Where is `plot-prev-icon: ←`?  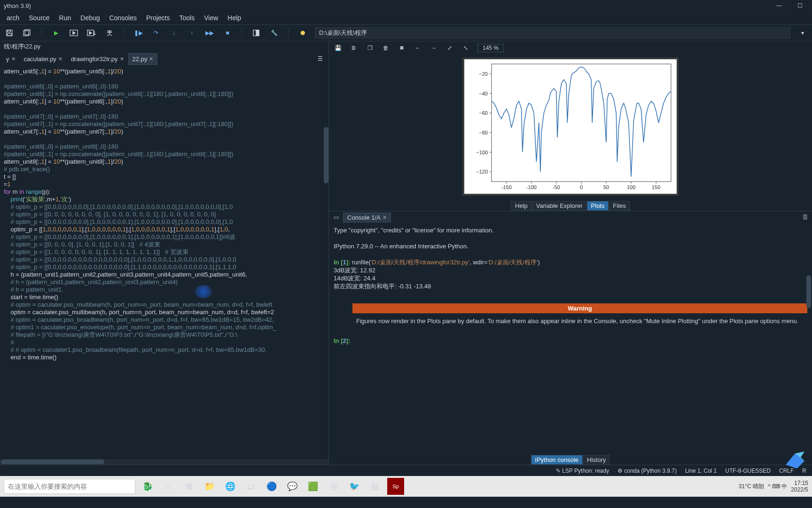
plot-prev-icon: ← is located at coordinates (418, 48).